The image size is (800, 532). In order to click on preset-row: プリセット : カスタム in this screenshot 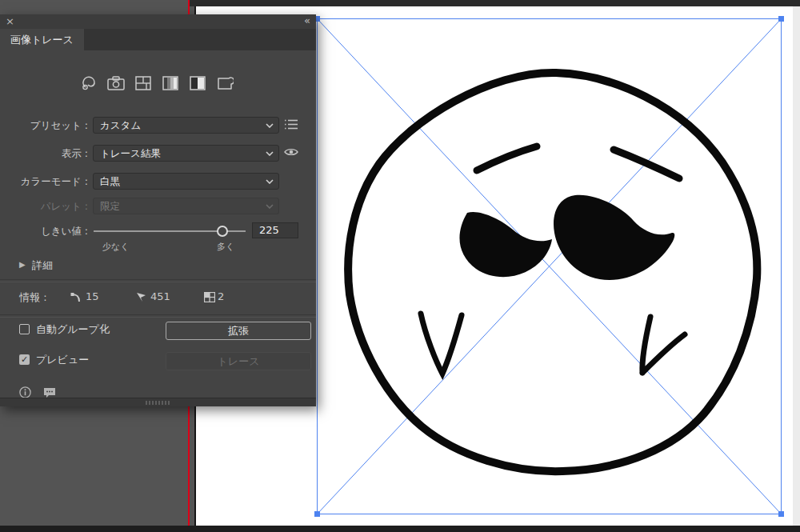, I will do `click(158, 125)`.